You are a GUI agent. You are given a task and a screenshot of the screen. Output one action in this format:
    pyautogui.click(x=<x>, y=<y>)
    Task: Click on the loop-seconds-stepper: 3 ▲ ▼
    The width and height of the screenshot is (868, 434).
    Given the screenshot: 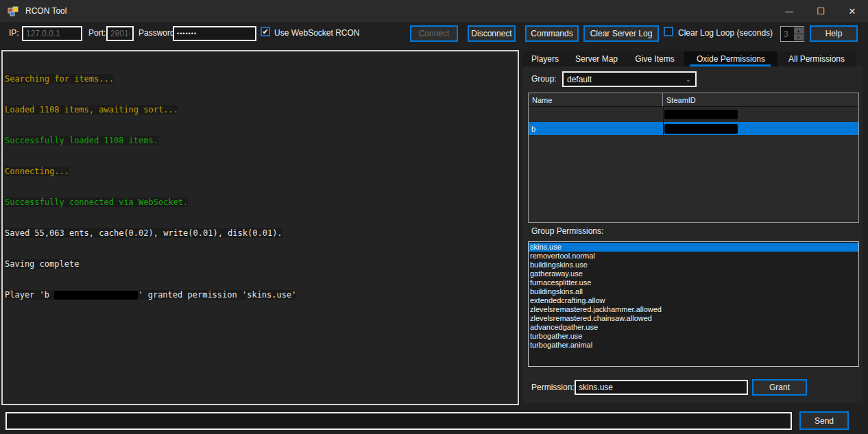 What is the action you would take?
    pyautogui.click(x=793, y=34)
    